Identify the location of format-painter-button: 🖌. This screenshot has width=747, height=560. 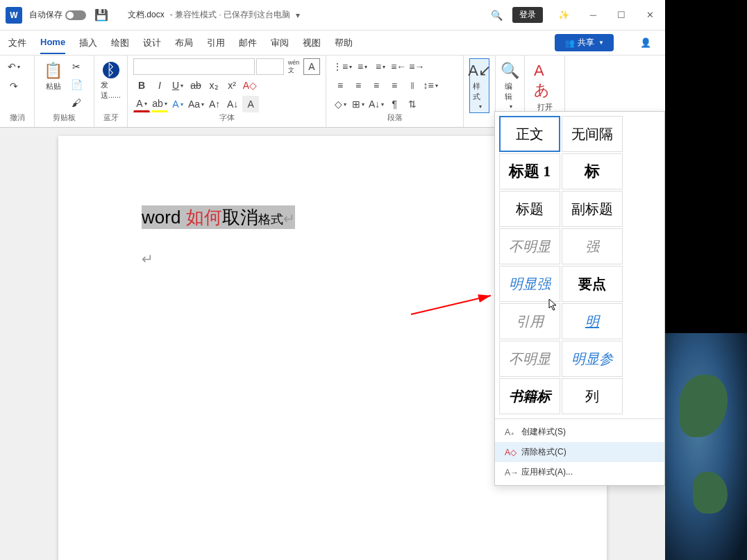
(76, 103).